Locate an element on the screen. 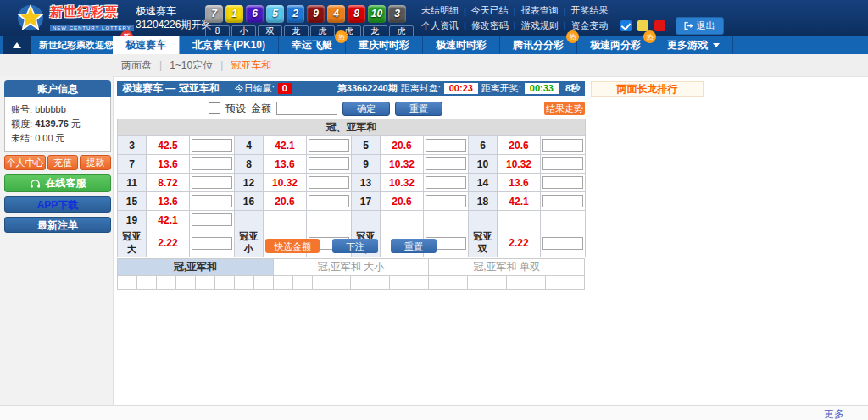  nav-tab-4: 极速时时彩 is located at coordinates (461, 45).